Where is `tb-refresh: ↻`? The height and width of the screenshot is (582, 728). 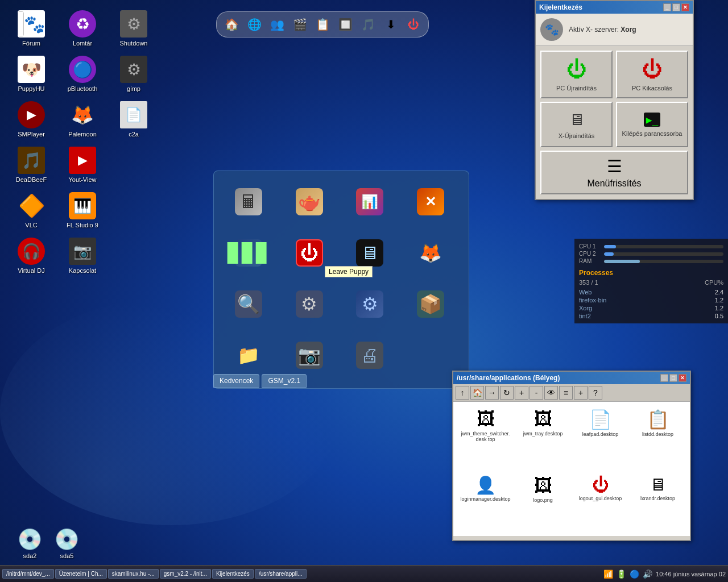 tb-refresh: ↻ is located at coordinates (507, 393).